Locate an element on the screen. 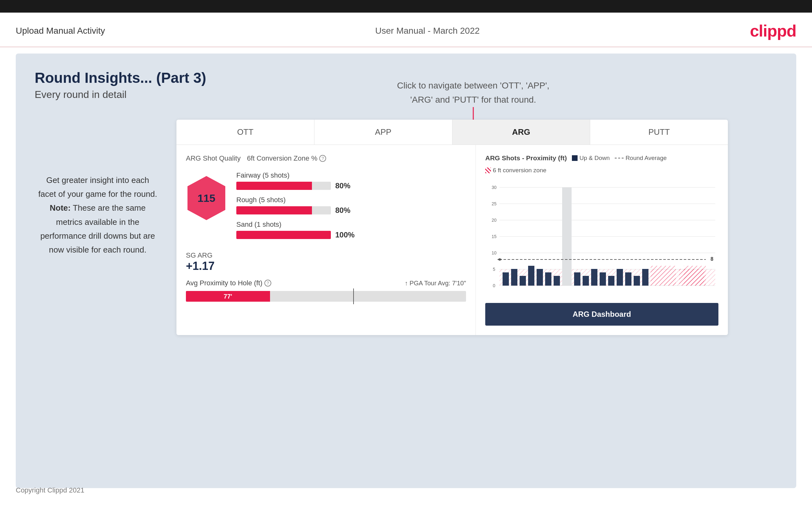  shot-label-fairway: Fairway (5 shots) is located at coordinates (351, 175).